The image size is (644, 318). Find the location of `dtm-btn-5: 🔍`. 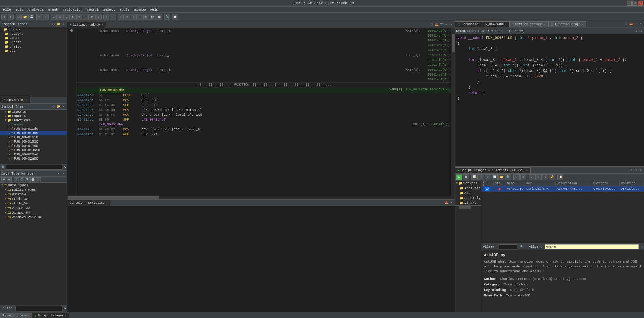

dtm-btn-5: 🔍 is located at coordinates (27, 180).